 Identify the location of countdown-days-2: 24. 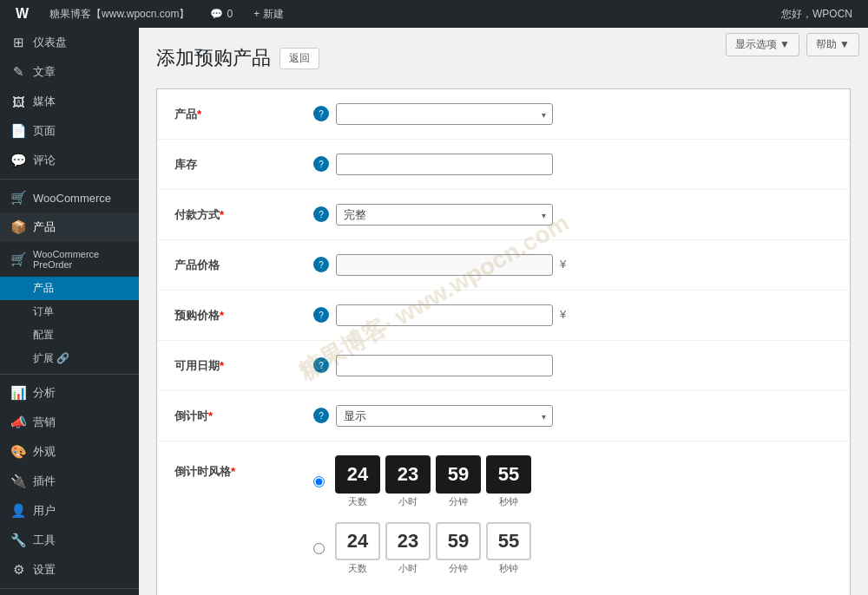
(358, 541).